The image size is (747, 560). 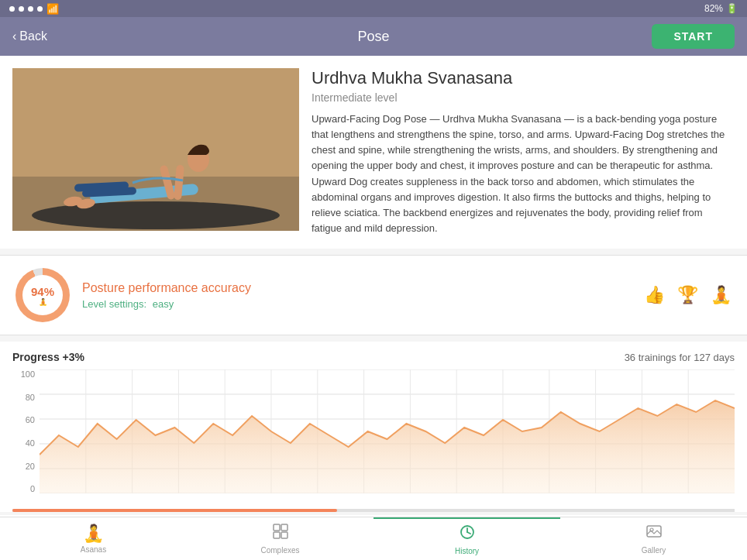 I want to click on pose-image, so click(x=156, y=149).